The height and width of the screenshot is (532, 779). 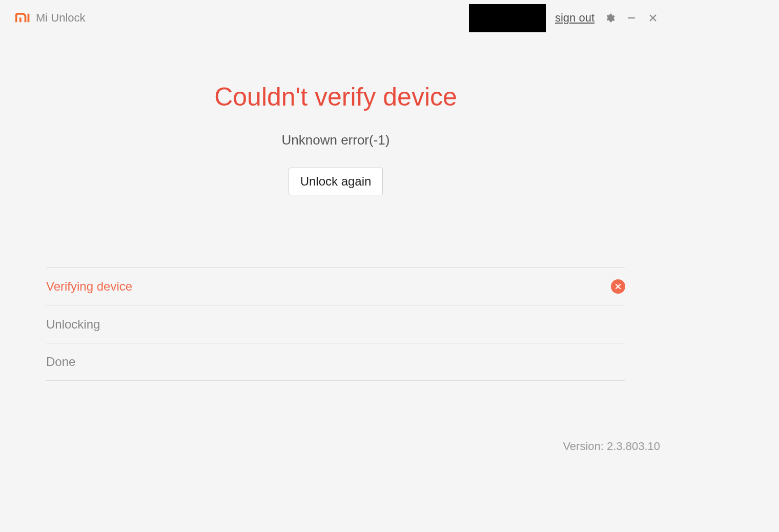 What do you see at coordinates (336, 140) in the screenshot?
I see `error-subtitle: Unknown error(-1)` at bounding box center [336, 140].